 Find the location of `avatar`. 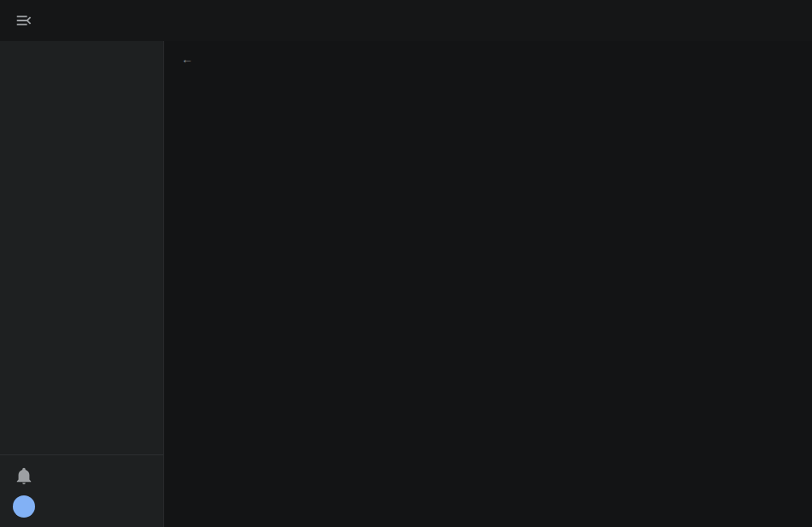

avatar is located at coordinates (24, 507).